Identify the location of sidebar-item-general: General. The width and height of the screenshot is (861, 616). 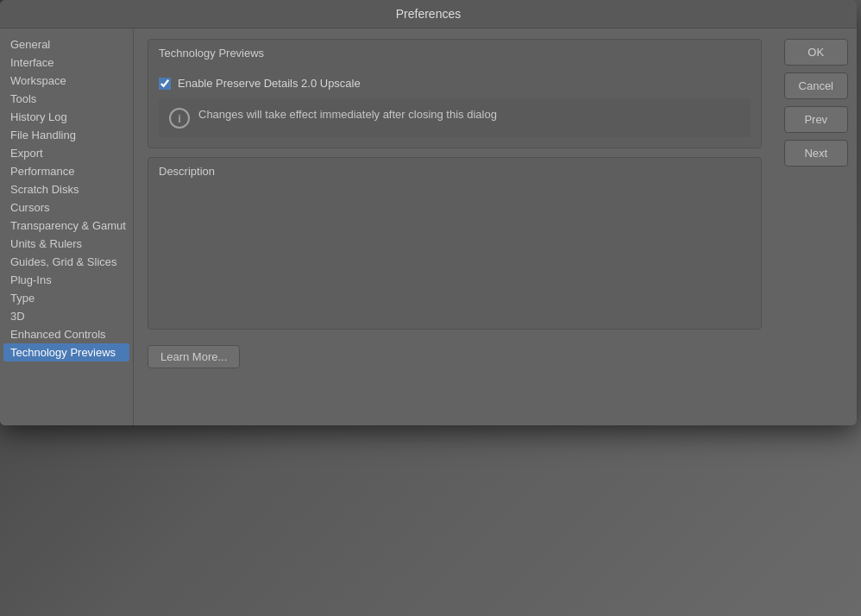
(66, 45).